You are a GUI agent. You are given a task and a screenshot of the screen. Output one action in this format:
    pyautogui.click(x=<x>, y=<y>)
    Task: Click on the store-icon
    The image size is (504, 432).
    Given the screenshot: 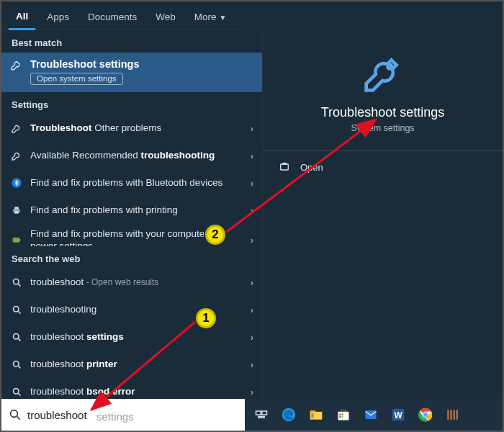 What is the action you would take?
    pyautogui.click(x=343, y=415)
    